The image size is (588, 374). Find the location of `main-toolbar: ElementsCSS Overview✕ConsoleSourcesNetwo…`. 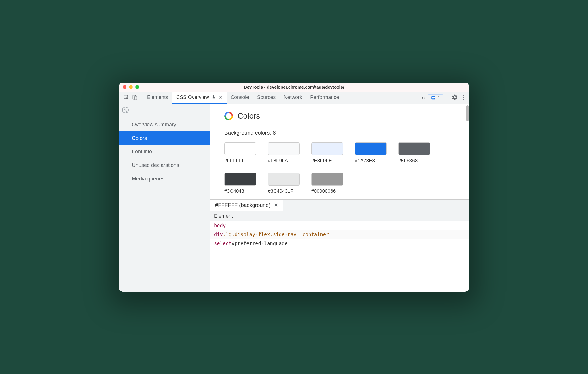

main-toolbar: ElementsCSS Overview✕ConsoleSourcesNetwo… is located at coordinates (294, 98).